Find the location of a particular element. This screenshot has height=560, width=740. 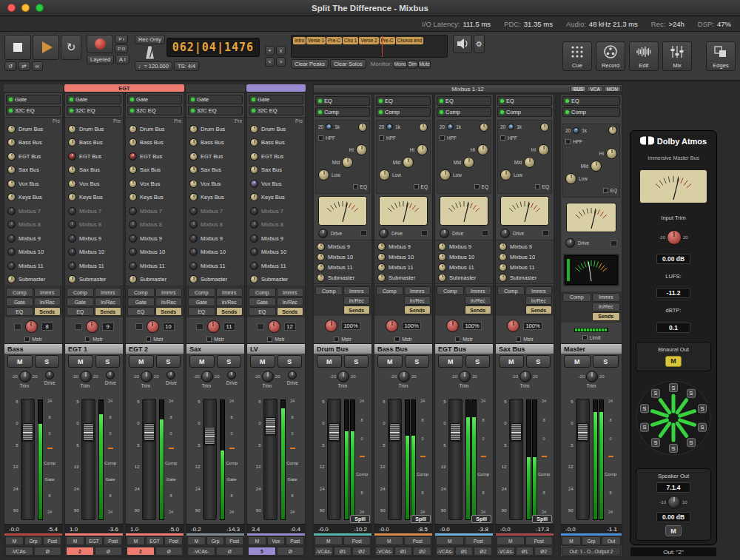

processor-gate-button: Gate is located at coordinates (155, 99).